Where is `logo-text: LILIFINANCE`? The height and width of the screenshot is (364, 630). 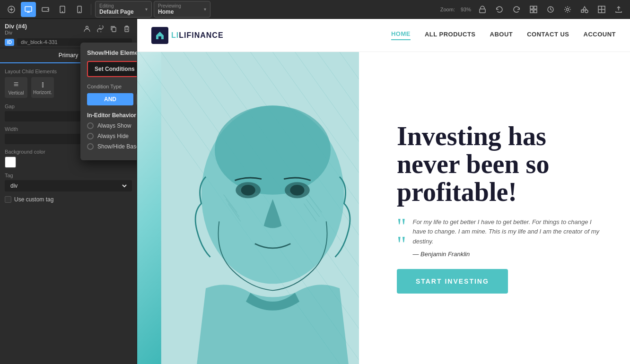 logo-text: LILIFINANCE is located at coordinates (198, 35).